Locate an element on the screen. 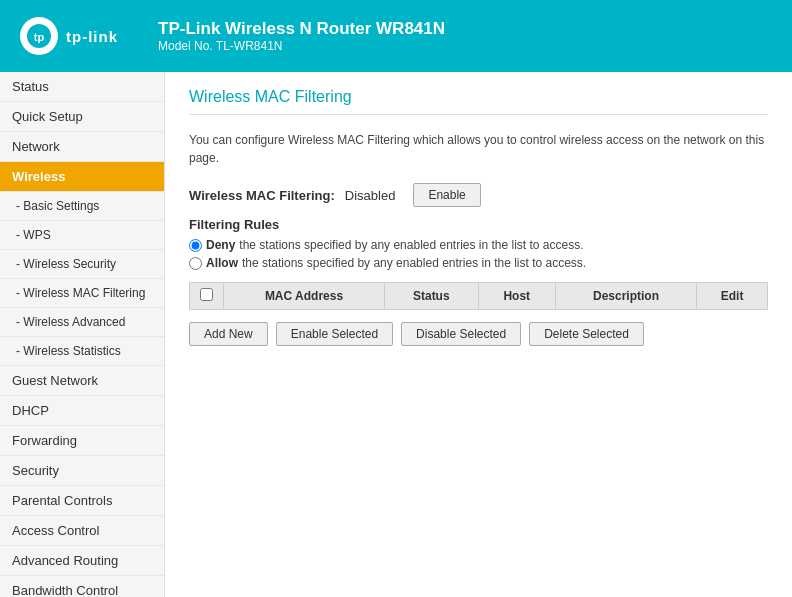 The width and height of the screenshot is (792, 597). deny-rule-row: Deny the stations specified by any enabl… is located at coordinates (478, 245).